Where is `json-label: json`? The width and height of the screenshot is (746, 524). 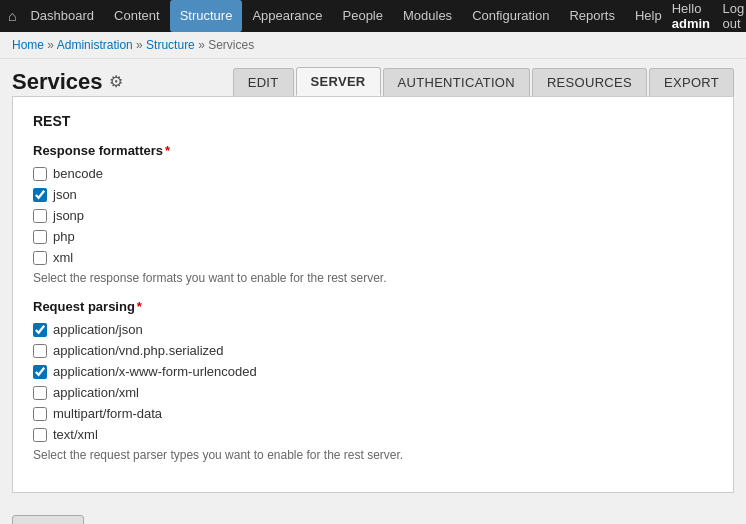
json-label: json is located at coordinates (65, 194).